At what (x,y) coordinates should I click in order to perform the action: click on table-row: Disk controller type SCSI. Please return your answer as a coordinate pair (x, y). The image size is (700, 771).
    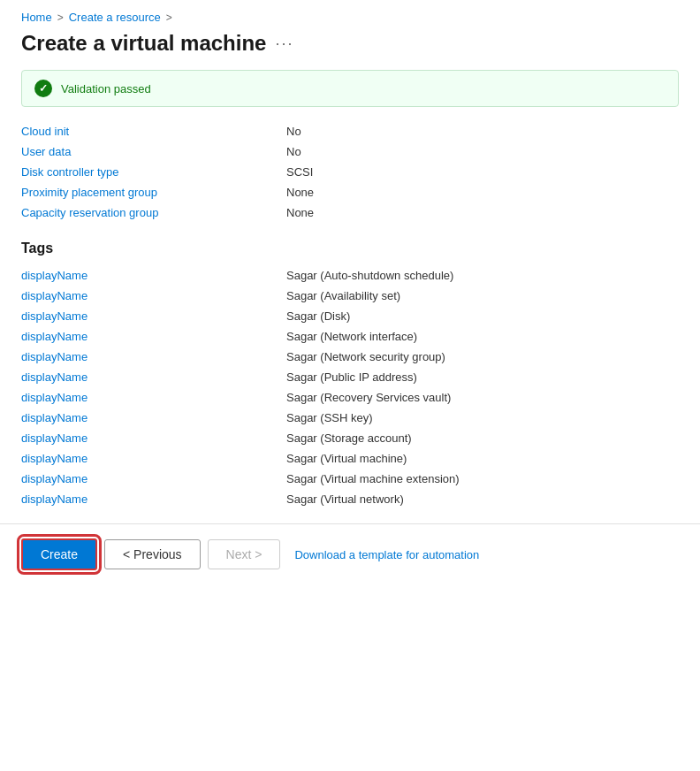
    Looking at the image, I should click on (350, 172).